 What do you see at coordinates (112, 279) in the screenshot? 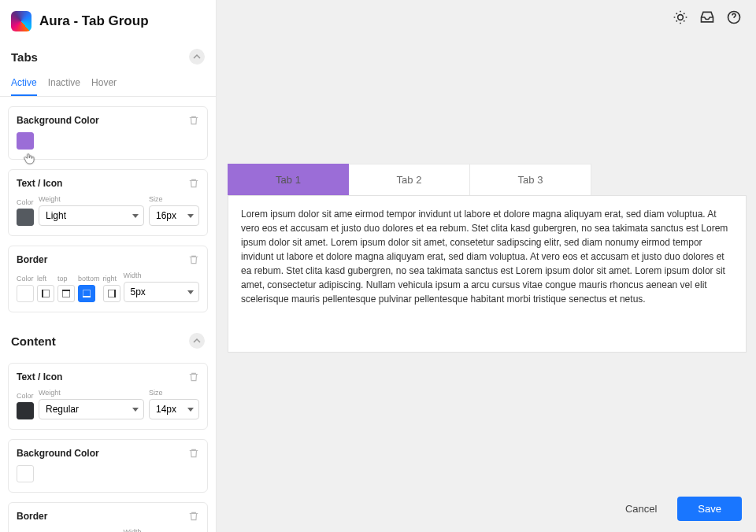
I see `field-label-right: right` at bounding box center [112, 279].